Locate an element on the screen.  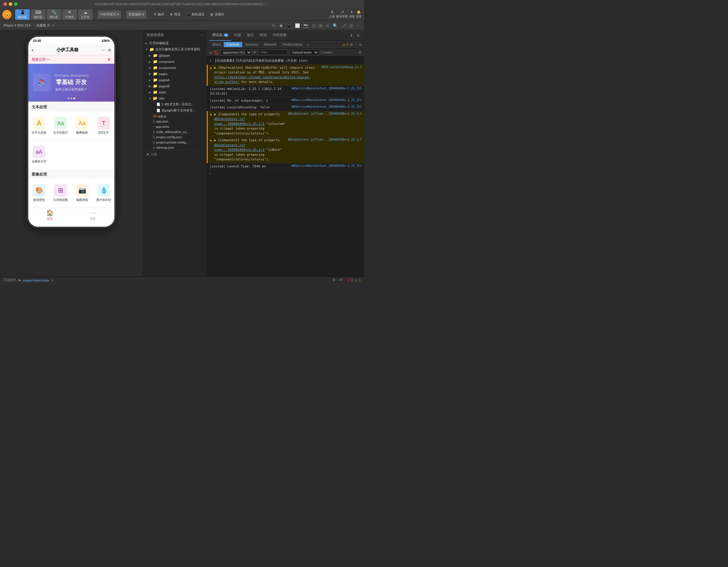
console-expand-icon: ⬆ is located at coordinates (351, 35).